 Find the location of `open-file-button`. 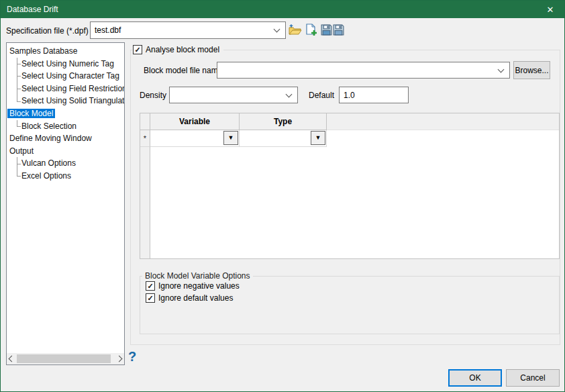

open-file-button is located at coordinates (295, 30).